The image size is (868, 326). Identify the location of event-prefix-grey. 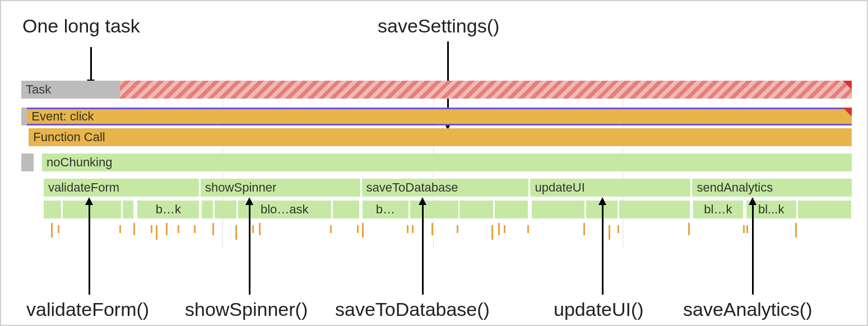
(24, 117).